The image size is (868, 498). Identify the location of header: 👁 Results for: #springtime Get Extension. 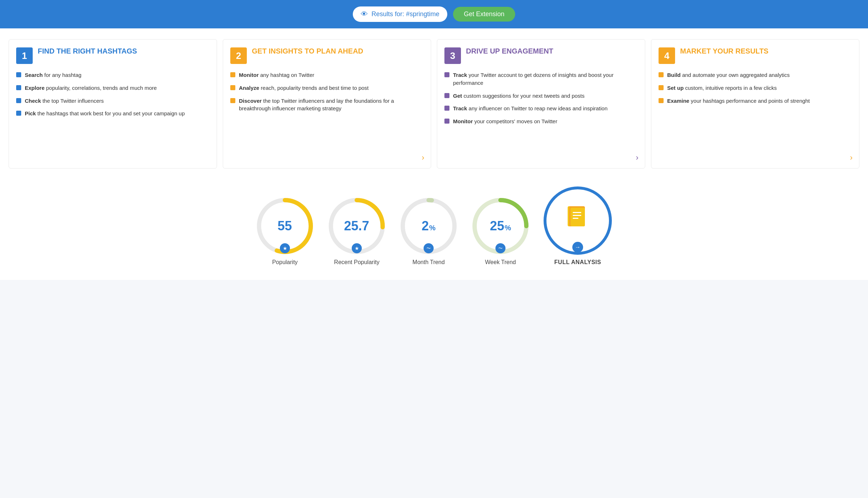
(434, 14).